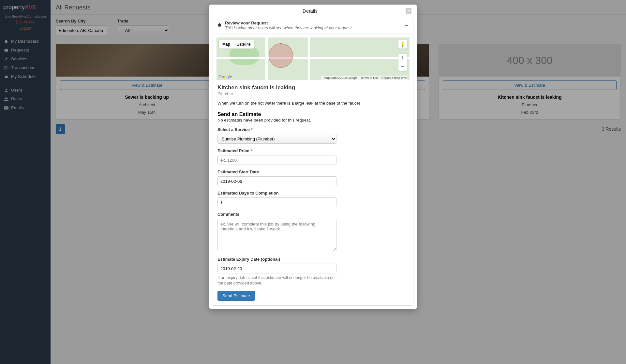  Describe the element at coordinates (406, 25) in the screenshot. I see `collapse-button: −` at that location.